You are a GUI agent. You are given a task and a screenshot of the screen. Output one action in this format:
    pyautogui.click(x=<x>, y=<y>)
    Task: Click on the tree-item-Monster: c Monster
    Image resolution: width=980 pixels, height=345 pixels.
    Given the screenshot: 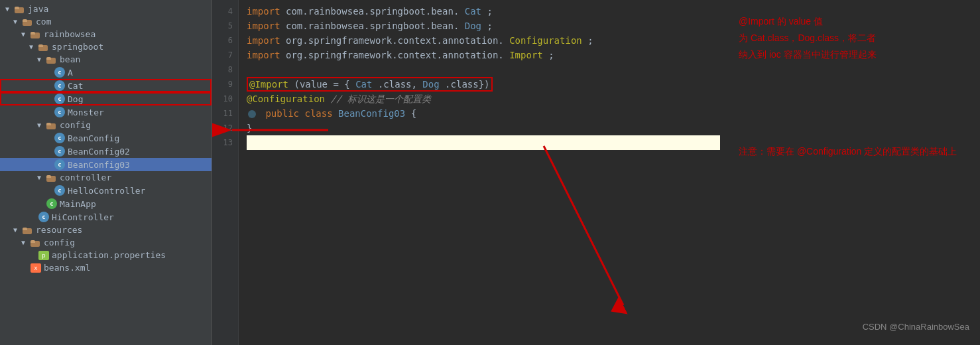 What is the action you would take?
    pyautogui.click(x=106, y=112)
    